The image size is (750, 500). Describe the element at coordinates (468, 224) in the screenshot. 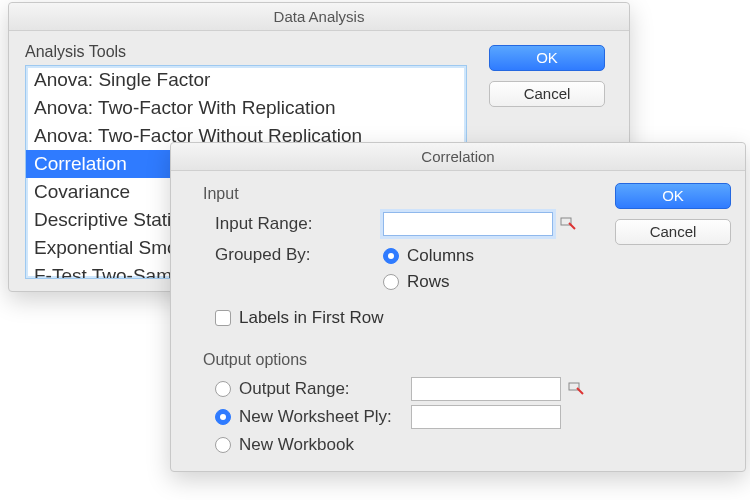

I see `input-range-field` at that location.